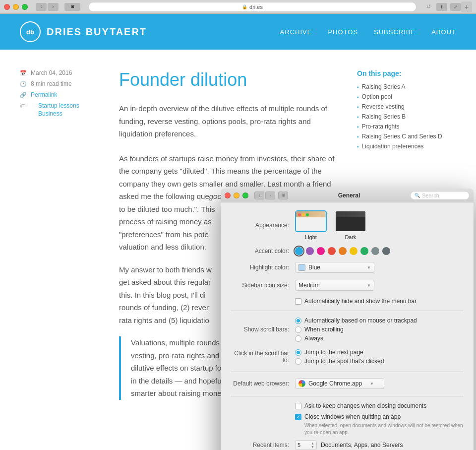 This screenshot has width=476, height=450. I want to click on appearance-dark-thumb, so click(351, 221).